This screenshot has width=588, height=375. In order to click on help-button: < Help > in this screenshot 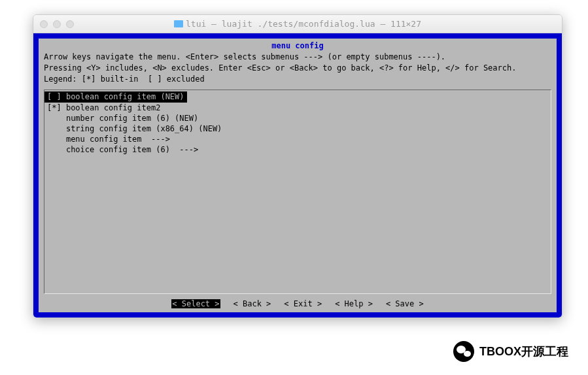, I will do `click(354, 304)`.